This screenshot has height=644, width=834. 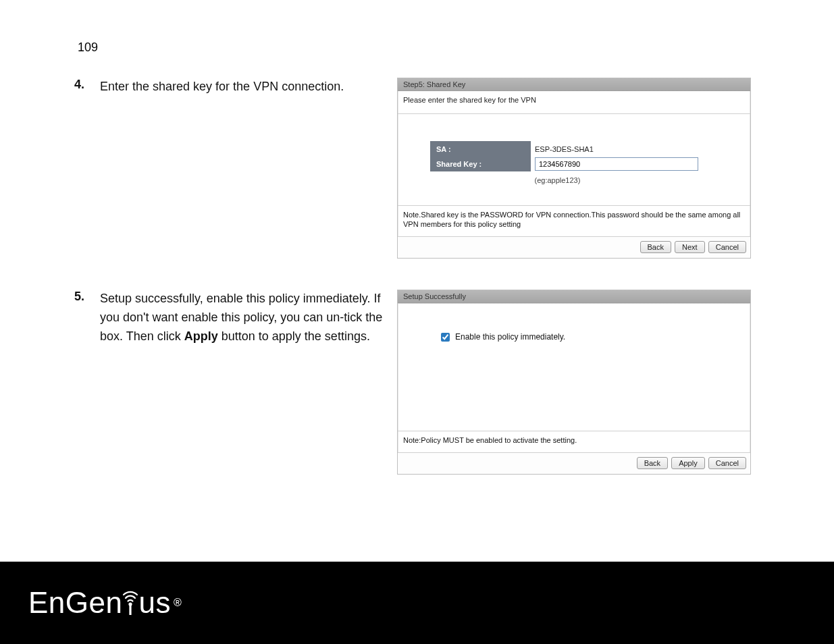 What do you see at coordinates (574, 85) in the screenshot?
I see `panel1-title: Step5: Shared Key` at bounding box center [574, 85].